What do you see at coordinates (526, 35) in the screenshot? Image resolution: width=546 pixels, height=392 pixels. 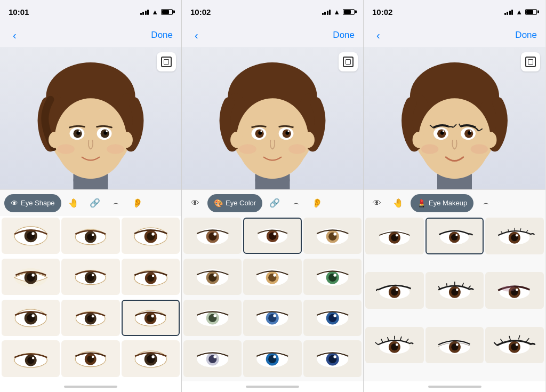 I see `done-button-3: Done` at bounding box center [526, 35].